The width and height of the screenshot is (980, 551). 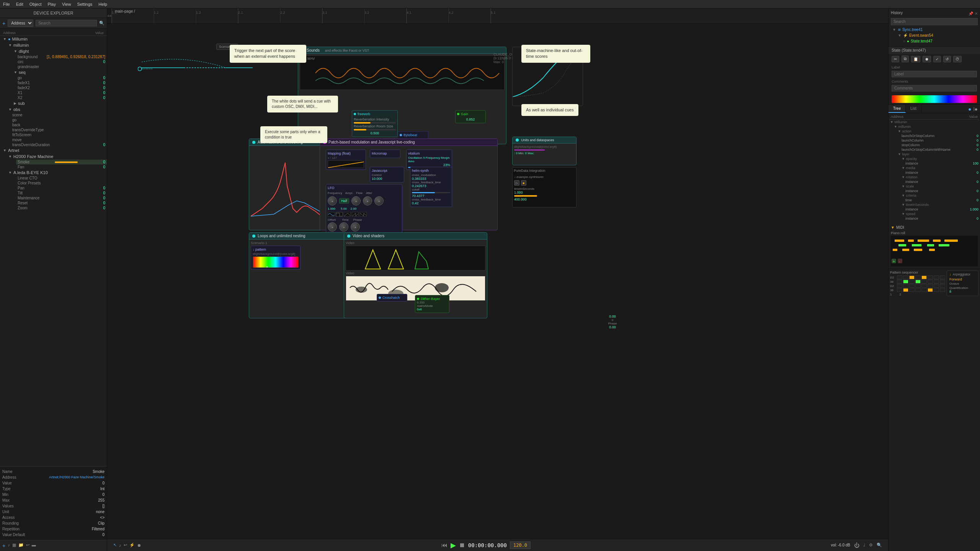 What do you see at coordinates (937, 35) in the screenshot?
I see `history-event-swan: ▼ ⚡ Event.swan54` at bounding box center [937, 35].